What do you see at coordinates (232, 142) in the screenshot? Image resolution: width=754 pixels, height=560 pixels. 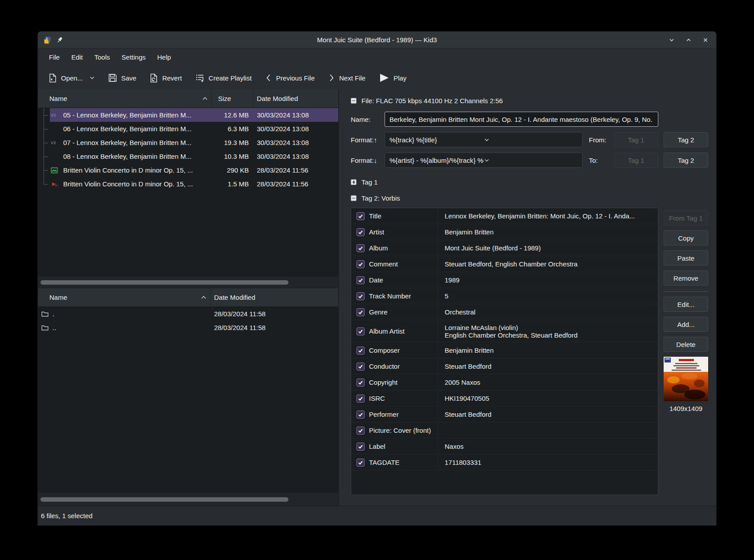 I see `file-size: 19.3 MB` at bounding box center [232, 142].